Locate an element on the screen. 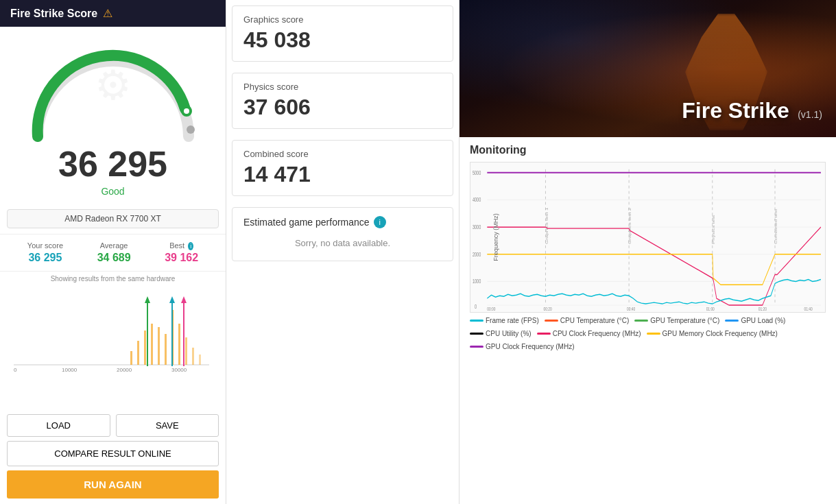 The image size is (836, 504). legend-gpu-clock-label: GPU Clock Frequency (MHz) is located at coordinates (529, 347).